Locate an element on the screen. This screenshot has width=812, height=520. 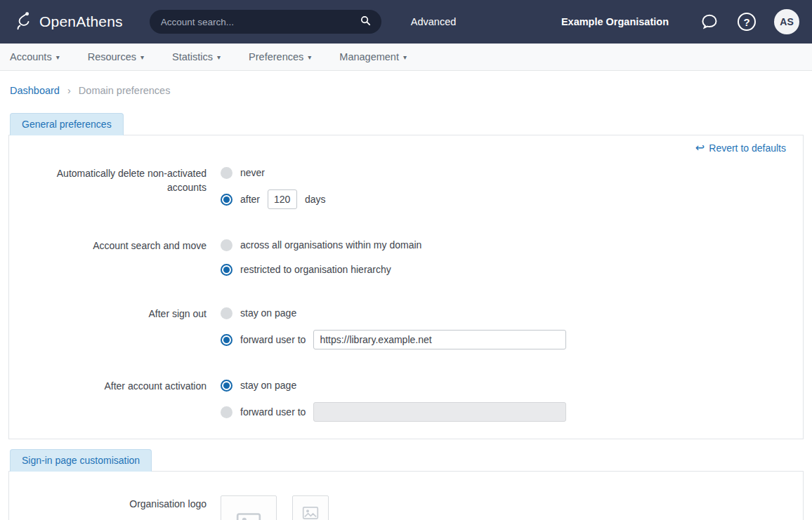
radio-activation-forward is located at coordinates (226, 413).